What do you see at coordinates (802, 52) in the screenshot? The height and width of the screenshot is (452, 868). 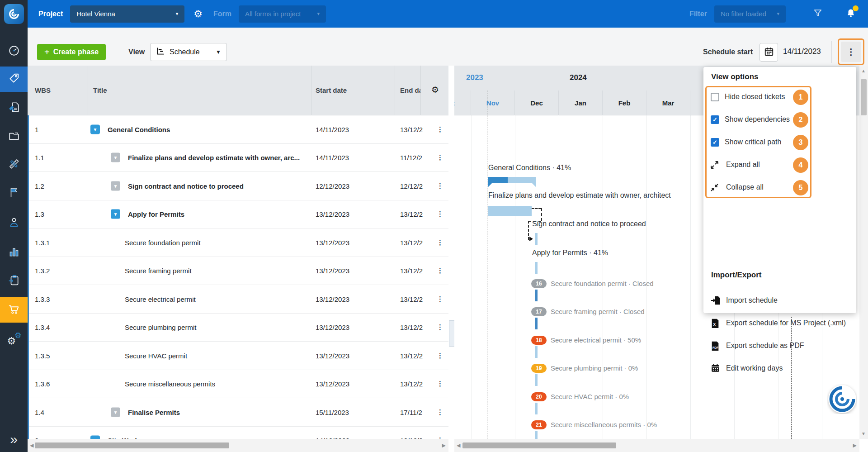 I see `schedule-start-date: 14/11/2023` at bounding box center [802, 52].